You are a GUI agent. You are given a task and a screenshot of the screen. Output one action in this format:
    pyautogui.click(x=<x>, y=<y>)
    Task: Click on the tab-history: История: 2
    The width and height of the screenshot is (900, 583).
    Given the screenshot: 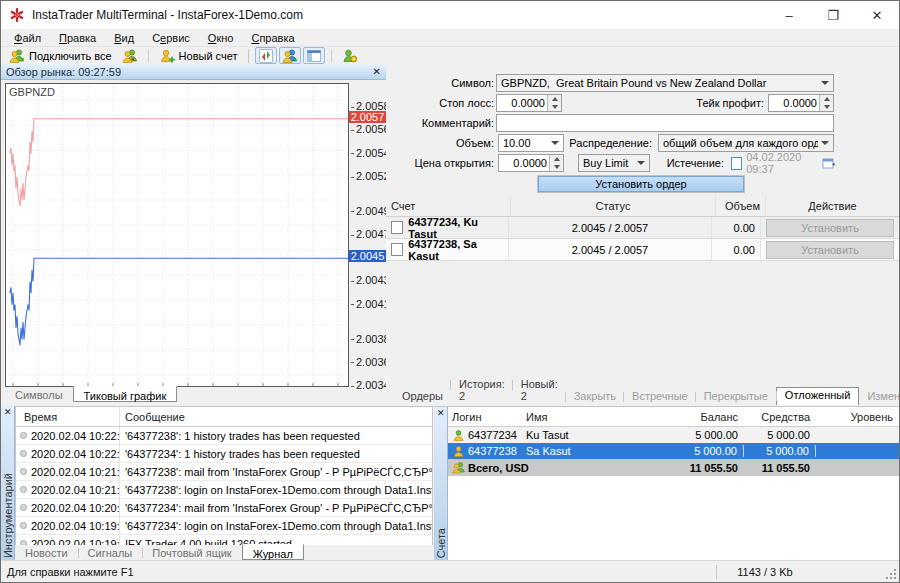 What is the action you would take?
    pyautogui.click(x=482, y=390)
    